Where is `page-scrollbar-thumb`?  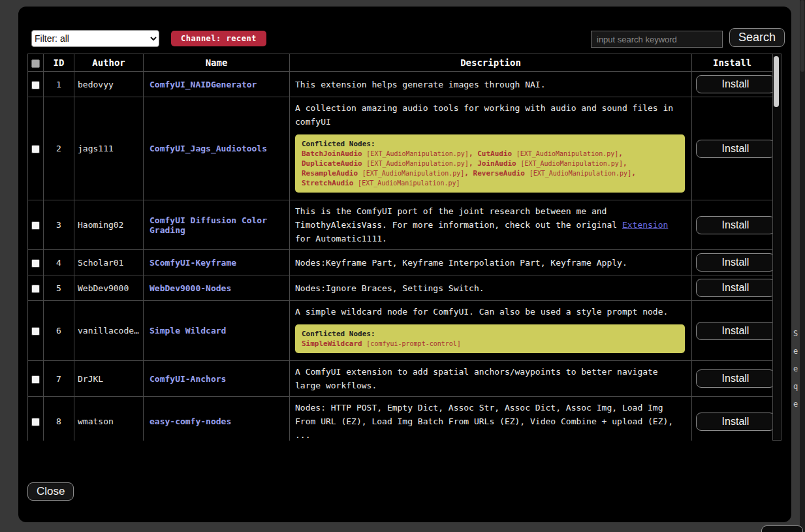 page-scrollbar-thumb is located at coordinates (802, 36).